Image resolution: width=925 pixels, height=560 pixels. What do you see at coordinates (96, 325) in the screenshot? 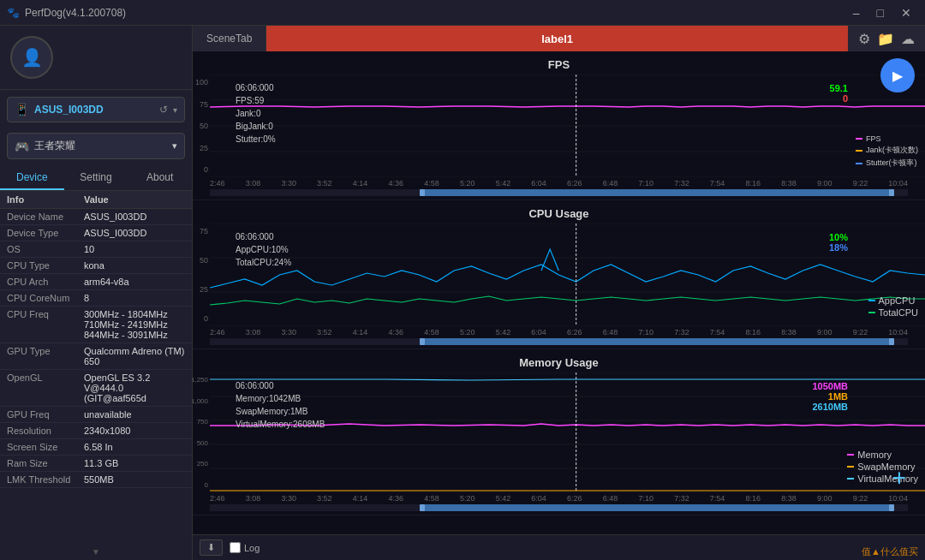
I see `info-row: CPU Freq300MHz - 1804MHz 710MHz - 2419MH…` at bounding box center [96, 325].